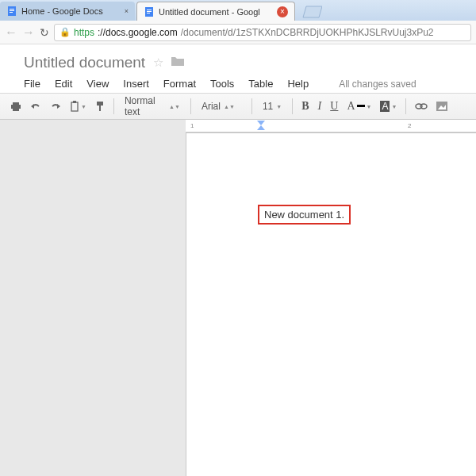  I want to click on url-scheme: https, so click(84, 33).